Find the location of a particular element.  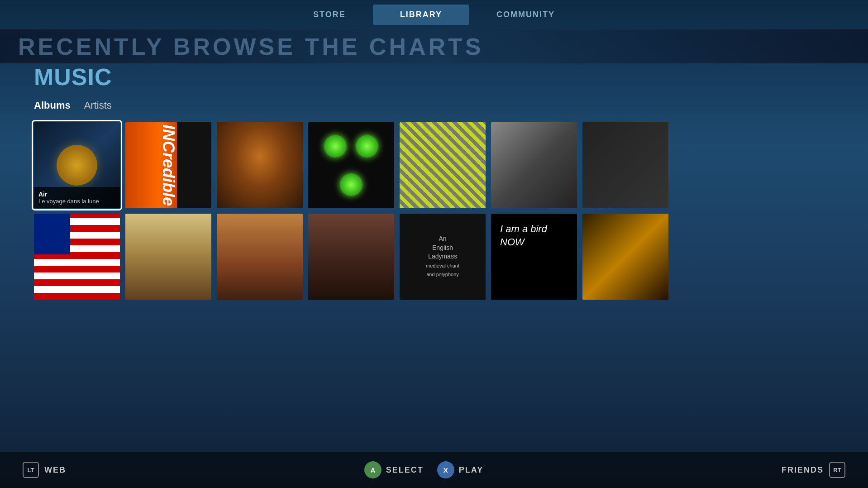

content-tabs: Albums Artists is located at coordinates (451, 105).